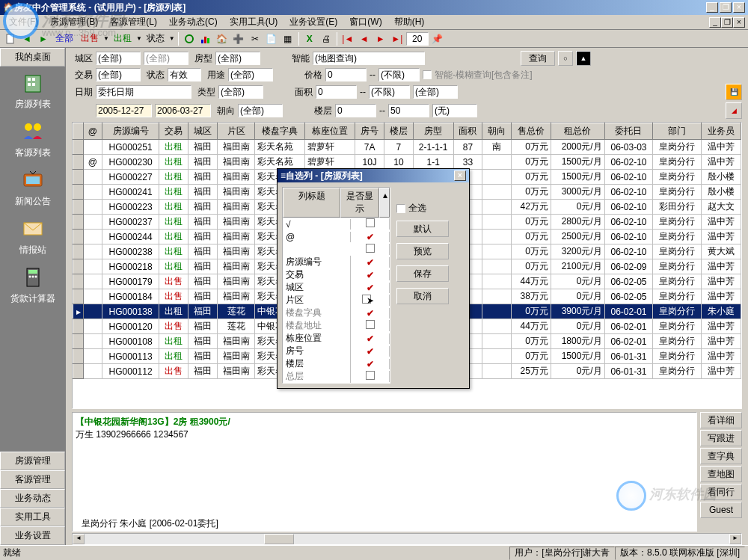  I want to click on filter-area-to, so click(389, 92).